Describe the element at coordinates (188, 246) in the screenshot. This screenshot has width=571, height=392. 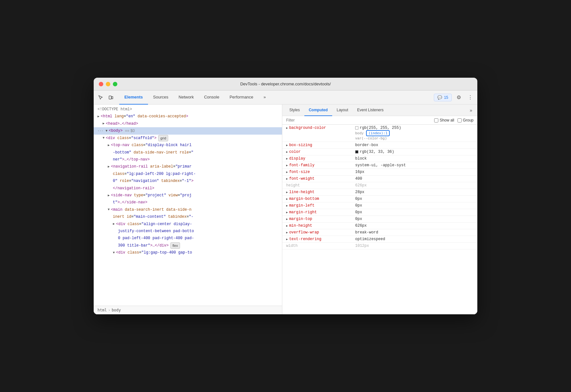
I see `dom-line-div-align-4: 300 title-bar">…</div> flex` at that location.